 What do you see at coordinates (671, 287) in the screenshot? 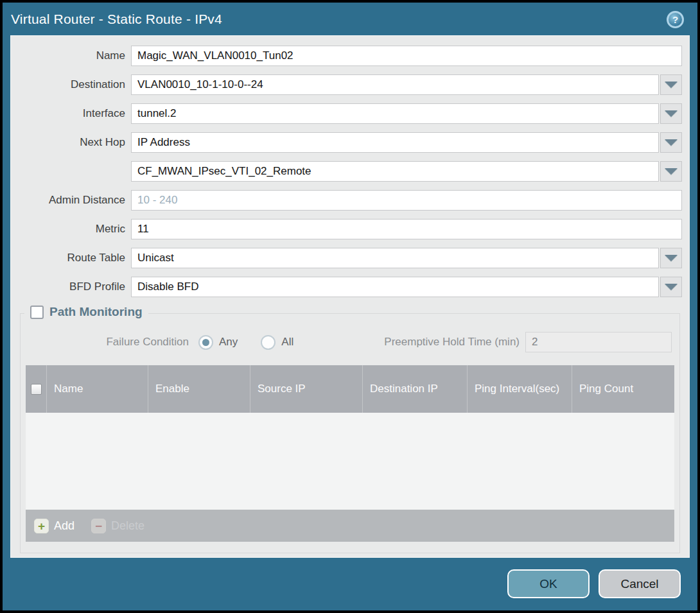
I see `bfd-profile-dropdown-button` at bounding box center [671, 287].